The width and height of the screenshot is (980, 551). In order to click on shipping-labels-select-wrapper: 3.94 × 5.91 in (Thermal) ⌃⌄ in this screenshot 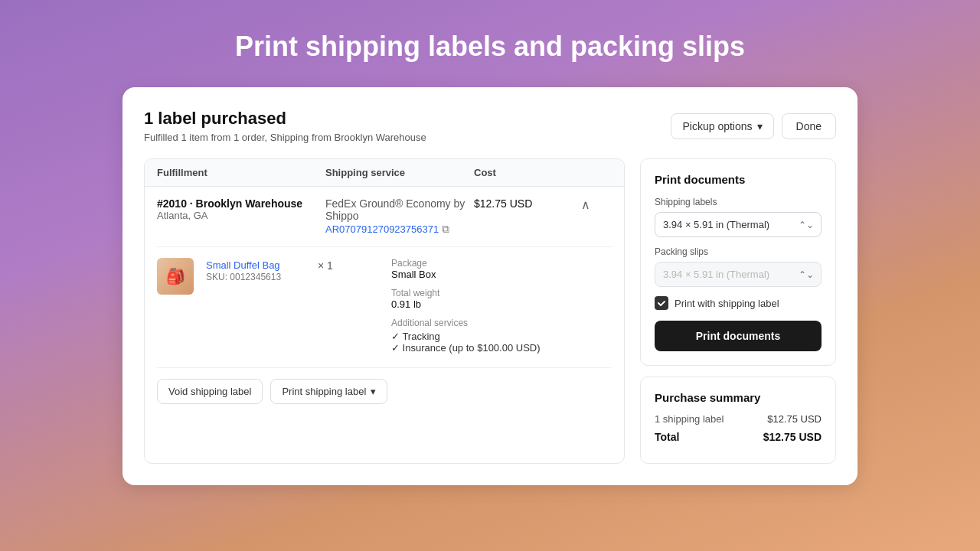, I will do `click(738, 225)`.